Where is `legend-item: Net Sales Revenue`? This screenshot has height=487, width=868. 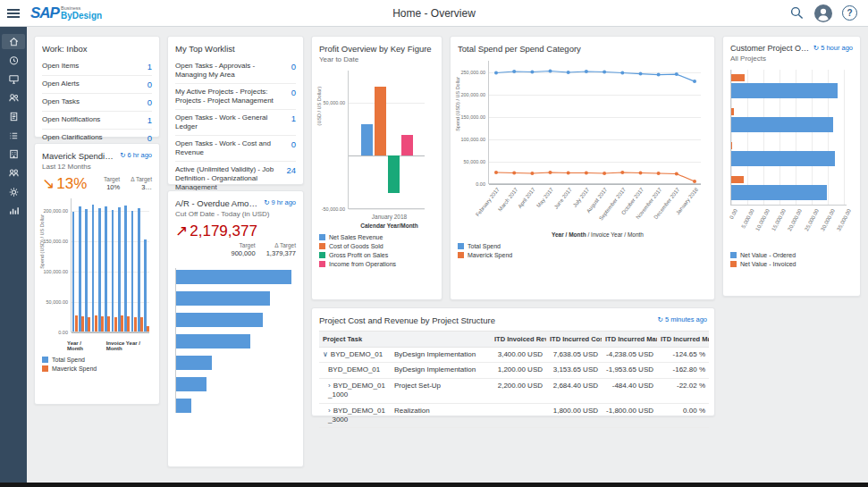 legend-item: Net Sales Revenue is located at coordinates (377, 238).